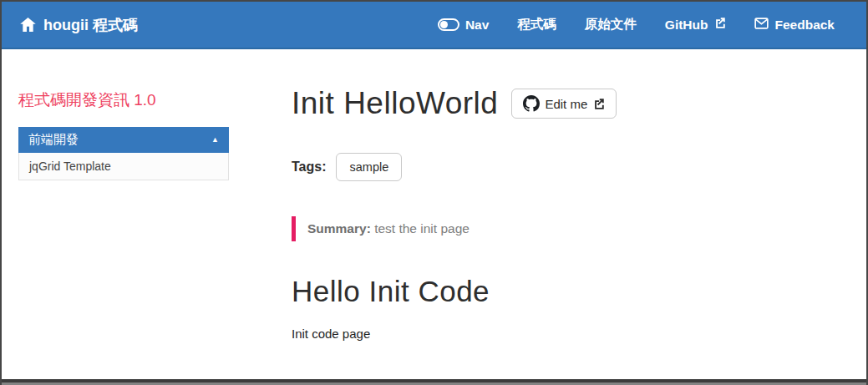  What do you see at coordinates (369, 167) in the screenshot?
I see `tag-sample: sample` at bounding box center [369, 167].